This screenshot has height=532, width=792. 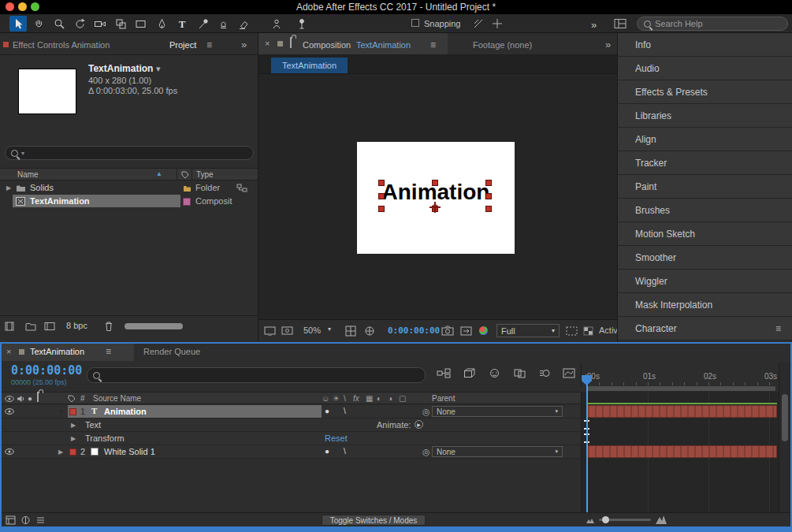 What do you see at coordinates (80, 24) in the screenshot?
I see `rotation-tool` at bounding box center [80, 24].